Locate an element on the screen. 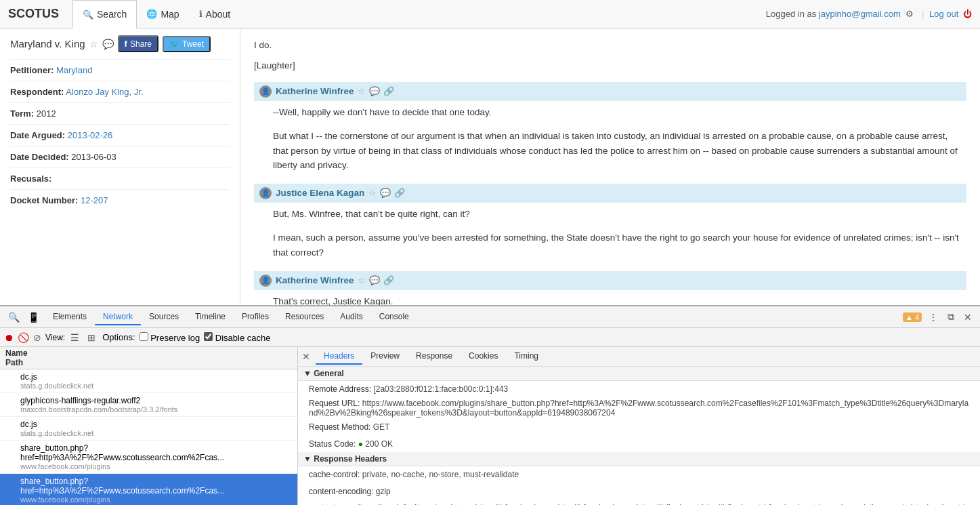  speaker-name-katherine-1: Katherine Winfree is located at coordinates (314, 91).